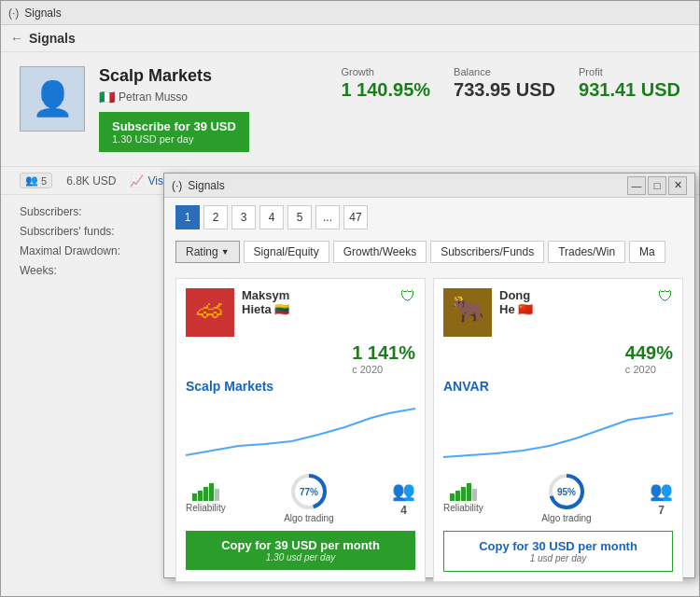 The width and height of the screenshot is (700, 597). I want to click on card1-chart-svg, so click(301, 432).